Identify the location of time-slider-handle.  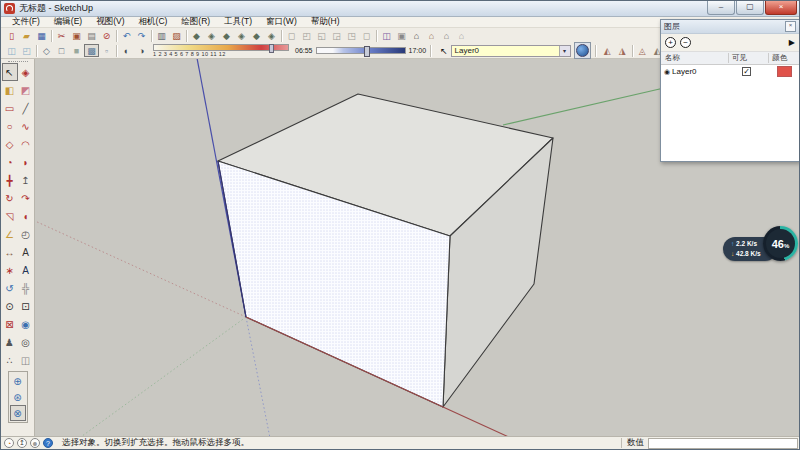
(367, 52).